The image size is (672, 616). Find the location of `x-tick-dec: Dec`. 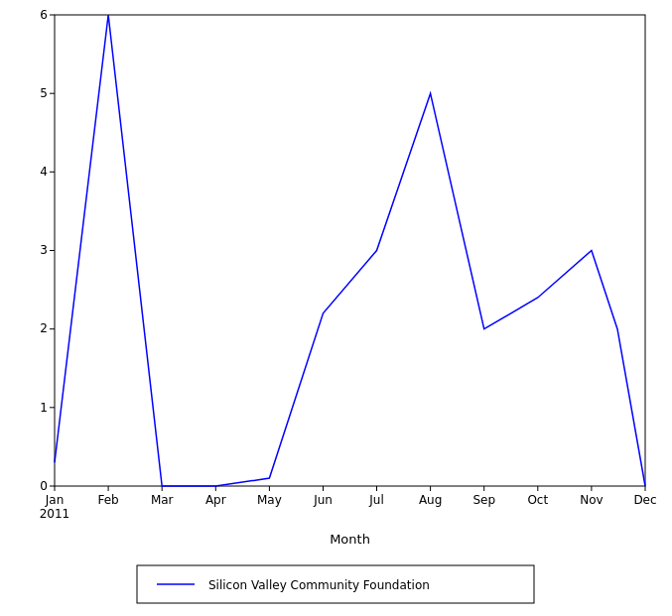

x-tick-dec: Dec is located at coordinates (645, 500).